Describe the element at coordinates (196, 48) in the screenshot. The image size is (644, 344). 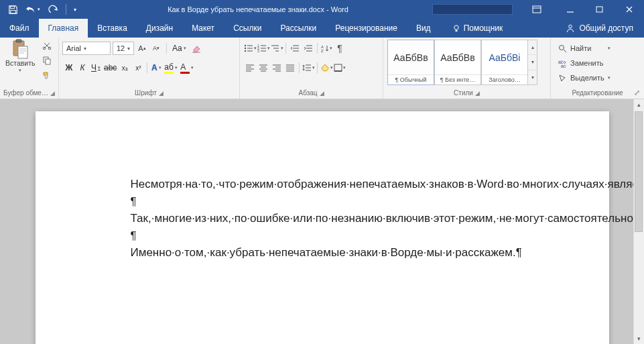
I see `clear-formatting-button` at that location.